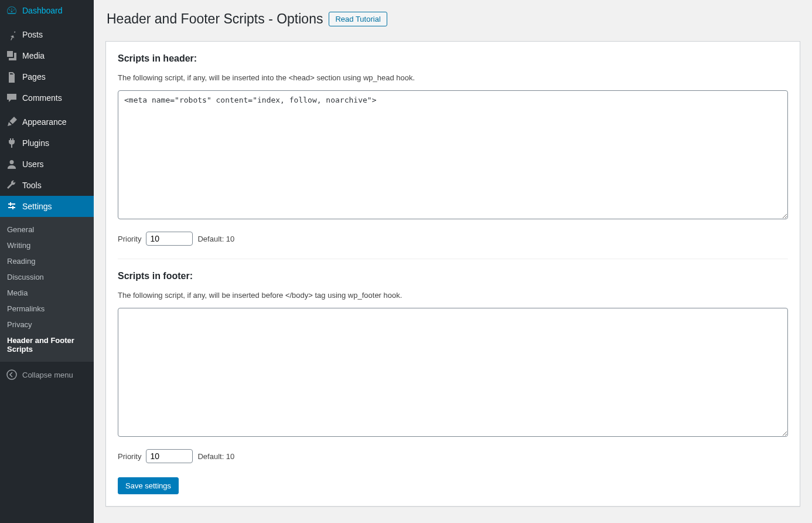 The height and width of the screenshot is (523, 812). Describe the element at coordinates (12, 35) in the screenshot. I see `pin-icon` at that location.